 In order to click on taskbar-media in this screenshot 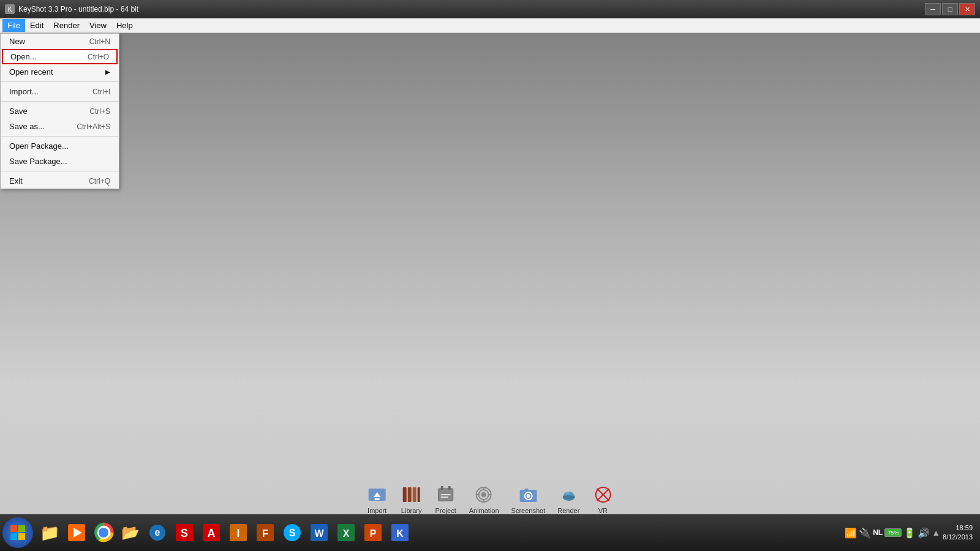, I will do `click(77, 533)`.